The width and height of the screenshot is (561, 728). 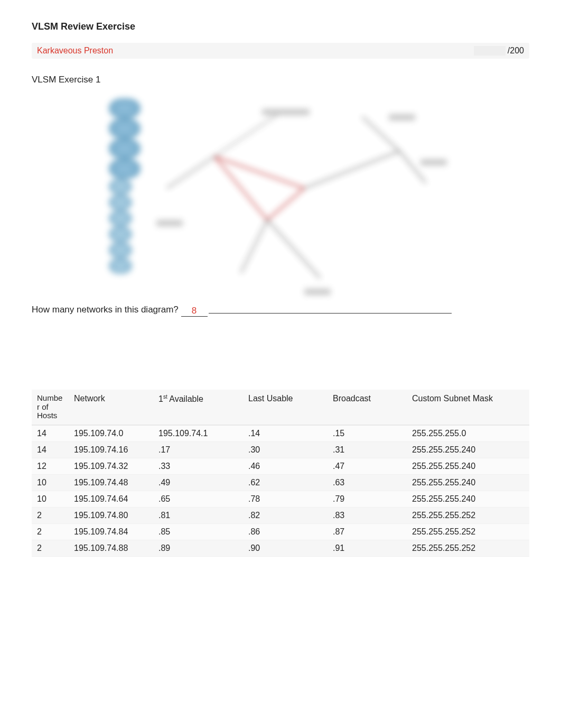 I want to click on cell-broadcast: .31, so click(x=367, y=449).